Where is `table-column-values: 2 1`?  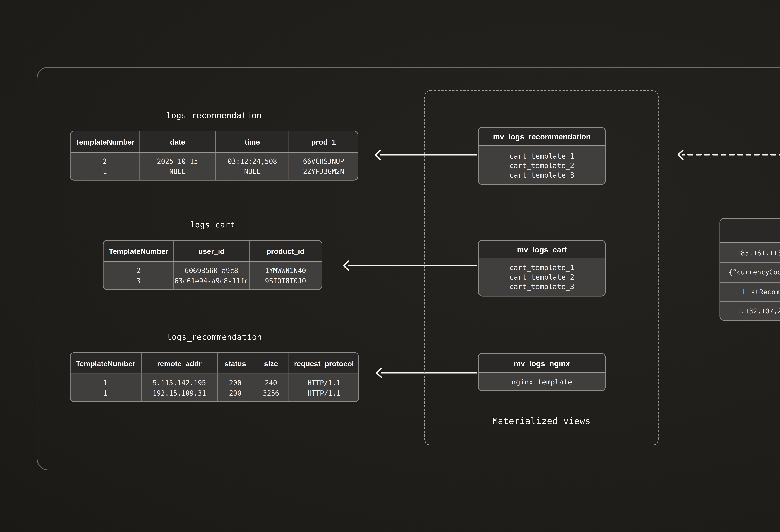 table-column-values: 2 1 is located at coordinates (105, 166).